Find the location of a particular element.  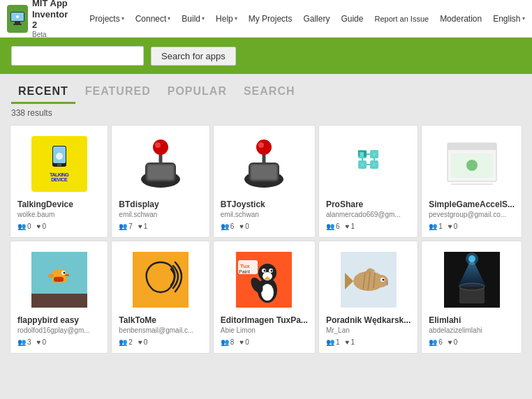

list-item: Poradnik Wędkarsk... Mr_Lan 👥 1 ♥ 1 is located at coordinates (369, 297).